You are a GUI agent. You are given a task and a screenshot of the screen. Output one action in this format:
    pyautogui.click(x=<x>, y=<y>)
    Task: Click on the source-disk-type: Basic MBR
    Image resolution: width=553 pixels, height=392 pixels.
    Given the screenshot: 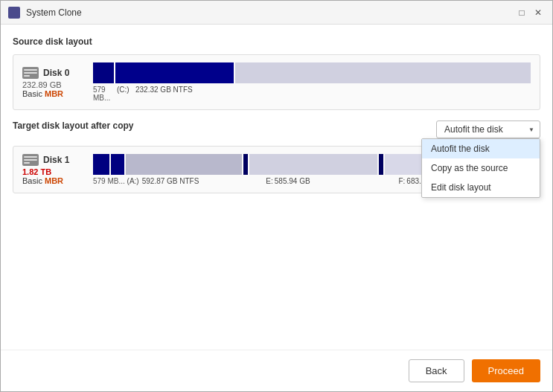 What is the action you would take?
    pyautogui.click(x=54, y=94)
    